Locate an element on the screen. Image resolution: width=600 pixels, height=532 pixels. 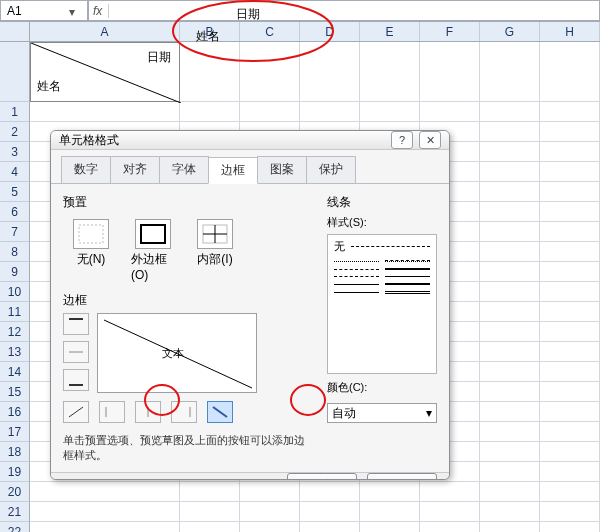
row-header: 18 is located at coordinates (15, 452).